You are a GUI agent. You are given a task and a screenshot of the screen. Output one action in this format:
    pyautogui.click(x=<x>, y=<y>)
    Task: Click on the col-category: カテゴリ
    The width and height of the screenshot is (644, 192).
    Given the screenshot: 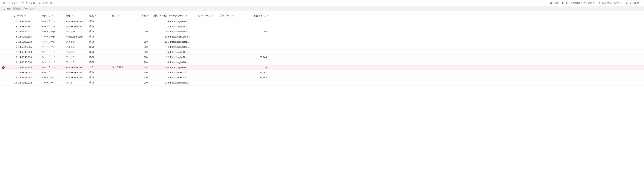 What is the action you would take?
    pyautogui.click(x=54, y=16)
    